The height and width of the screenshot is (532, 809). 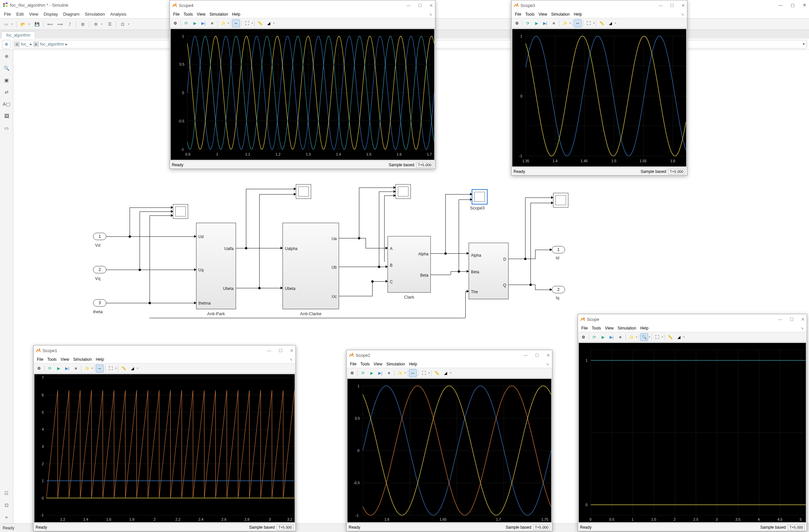 I want to click on toggle-sample-time-button: ⇄, so click(x=7, y=92).